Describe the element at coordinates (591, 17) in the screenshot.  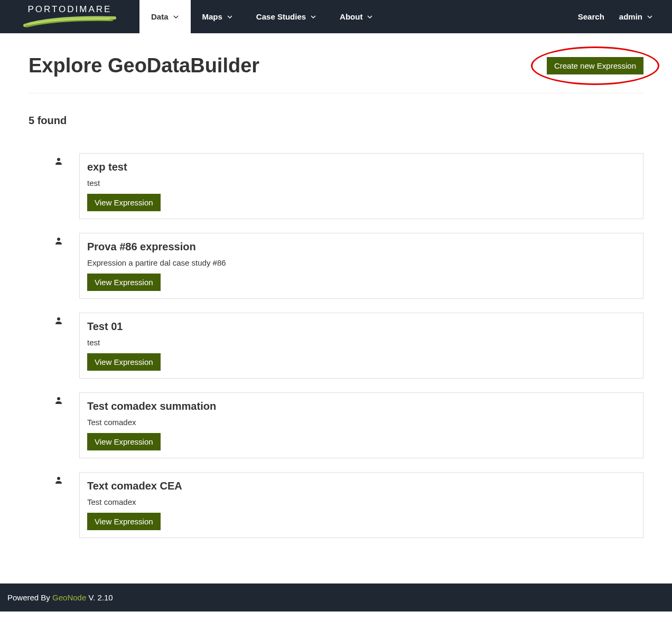
I see `nav-search: Search` at that location.